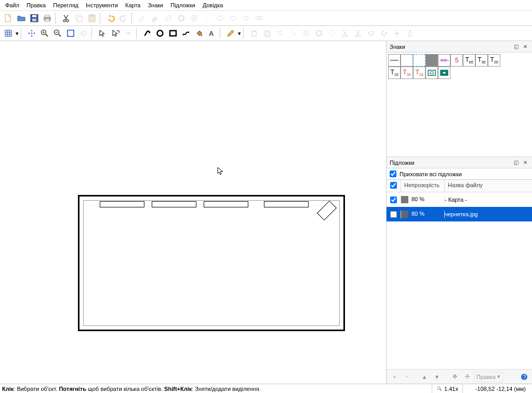  Describe the element at coordinates (8, 33) in the screenshot. I see `grid-icon` at that location.